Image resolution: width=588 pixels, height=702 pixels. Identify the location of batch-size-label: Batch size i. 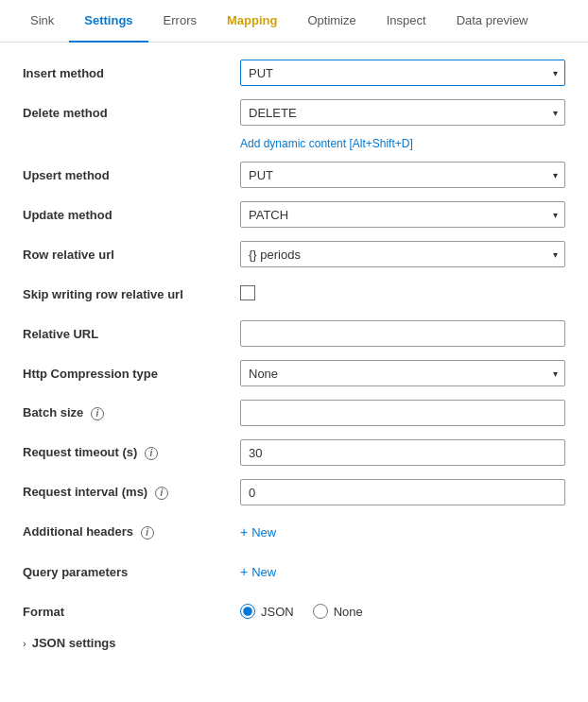
(131, 413).